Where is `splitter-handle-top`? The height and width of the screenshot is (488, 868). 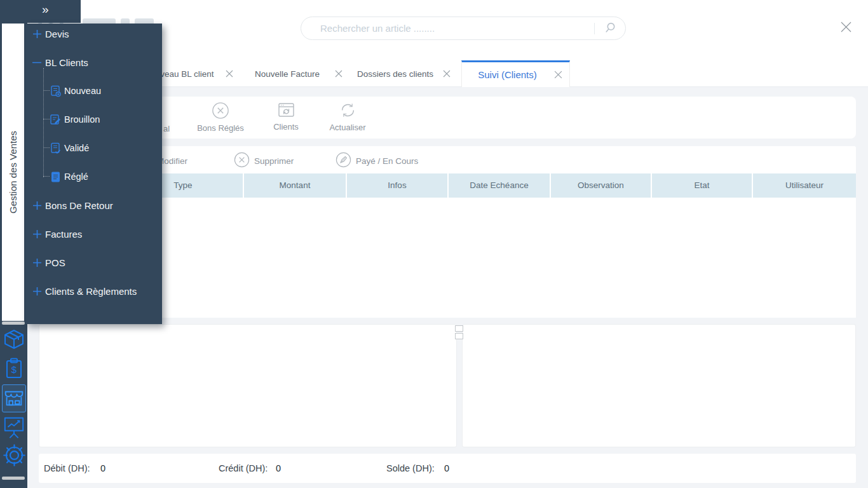
splitter-handle-top is located at coordinates (459, 329).